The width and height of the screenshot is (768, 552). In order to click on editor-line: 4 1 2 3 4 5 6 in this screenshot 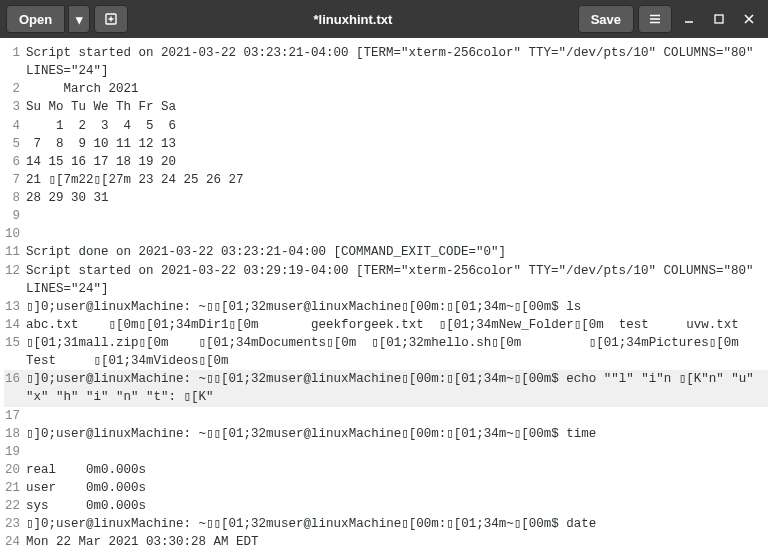, I will do `click(386, 126)`.